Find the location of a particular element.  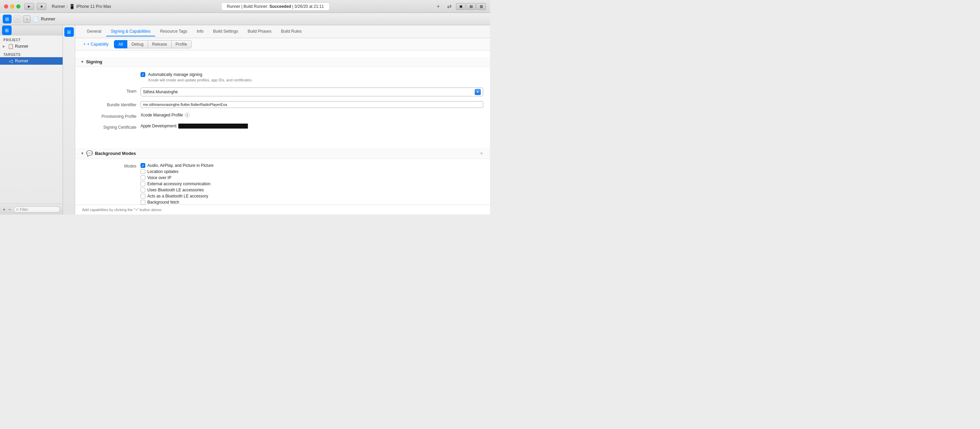

bg-modes-icon: 💬 is located at coordinates (89, 153).